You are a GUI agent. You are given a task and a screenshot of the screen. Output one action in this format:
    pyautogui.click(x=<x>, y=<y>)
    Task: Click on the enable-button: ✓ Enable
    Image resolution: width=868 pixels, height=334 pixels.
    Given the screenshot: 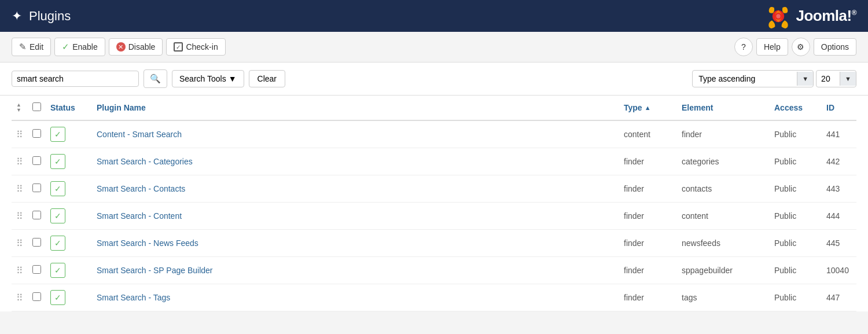 What is the action you would take?
    pyautogui.click(x=80, y=47)
    